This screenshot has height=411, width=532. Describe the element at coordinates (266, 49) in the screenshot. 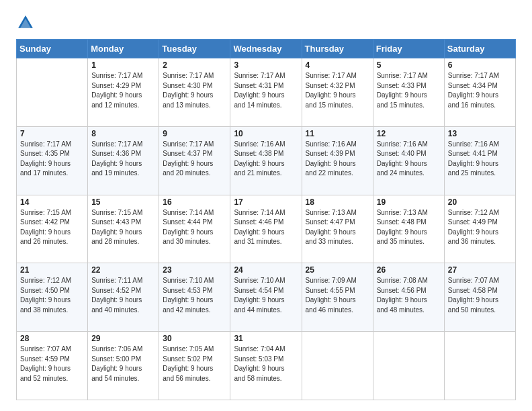

I see `header-row: SundayMondayTuesdayWednesdayThursdayFrid…` at that location.